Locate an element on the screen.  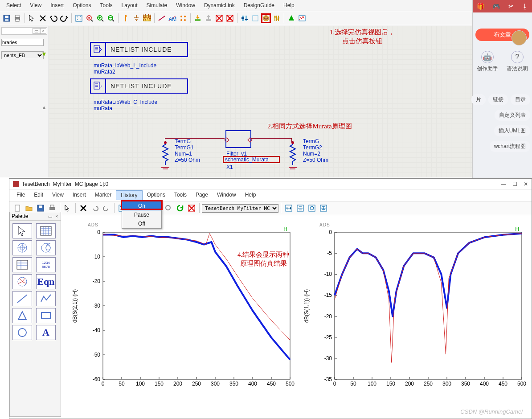
minimize-icon: — is located at coordinates (503, 184).